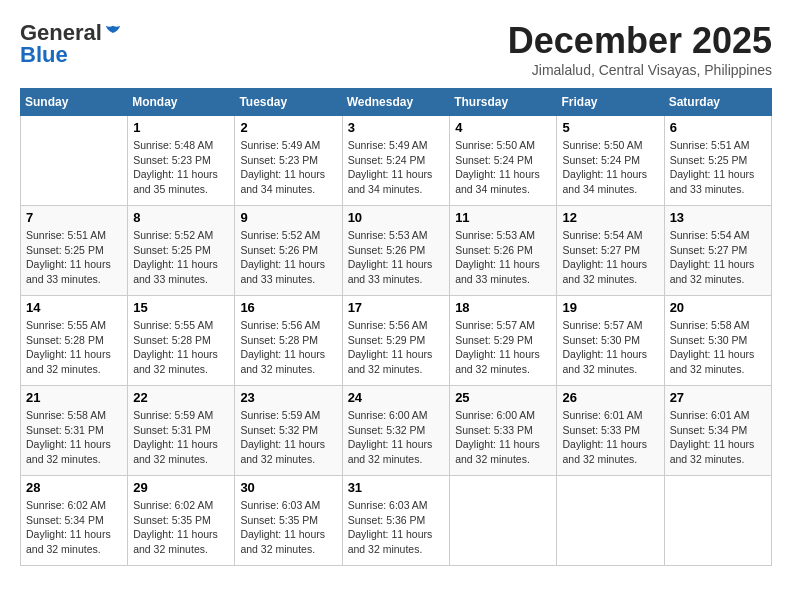 Image resolution: width=792 pixels, height=612 pixels. I want to click on day-number: 23, so click(288, 398).